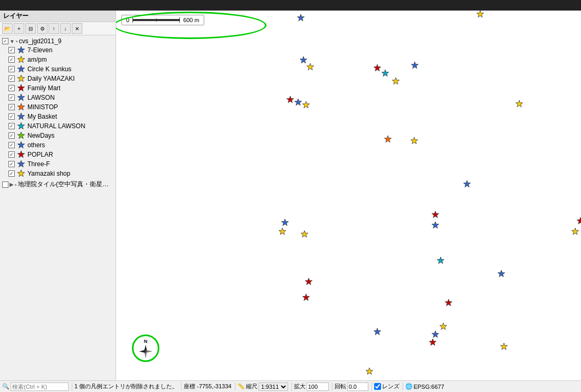  Describe the element at coordinates (378, 386) in the screenshot. I see `lens-checkbox` at that location.